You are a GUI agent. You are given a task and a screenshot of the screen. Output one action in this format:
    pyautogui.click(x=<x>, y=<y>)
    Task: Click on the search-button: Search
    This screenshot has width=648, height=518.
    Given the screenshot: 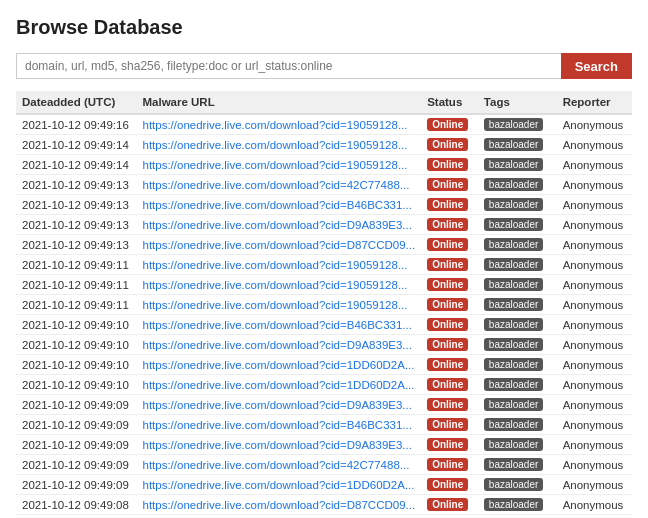 What is the action you would take?
    pyautogui.click(x=596, y=66)
    